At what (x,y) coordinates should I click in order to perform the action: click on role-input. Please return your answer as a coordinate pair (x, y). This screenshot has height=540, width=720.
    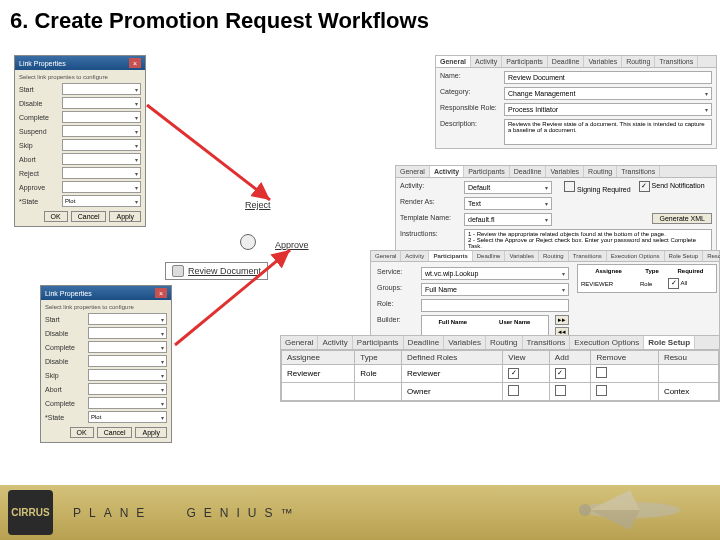
    Looking at the image, I should click on (495, 306).